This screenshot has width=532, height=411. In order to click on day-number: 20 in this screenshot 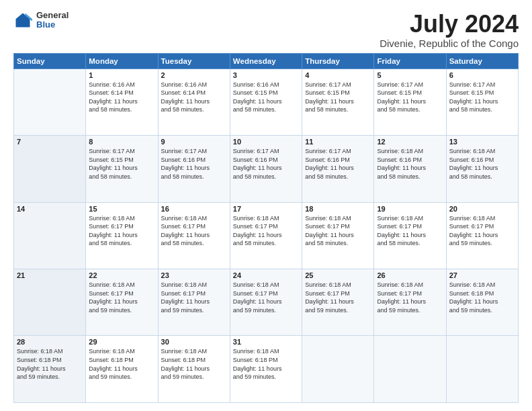, I will do `click(482, 209)`.